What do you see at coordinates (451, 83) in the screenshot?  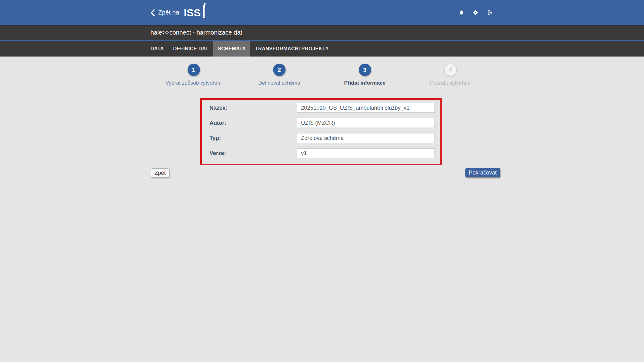 I see `step-4-label: Potvrdit vytvoření` at bounding box center [451, 83].